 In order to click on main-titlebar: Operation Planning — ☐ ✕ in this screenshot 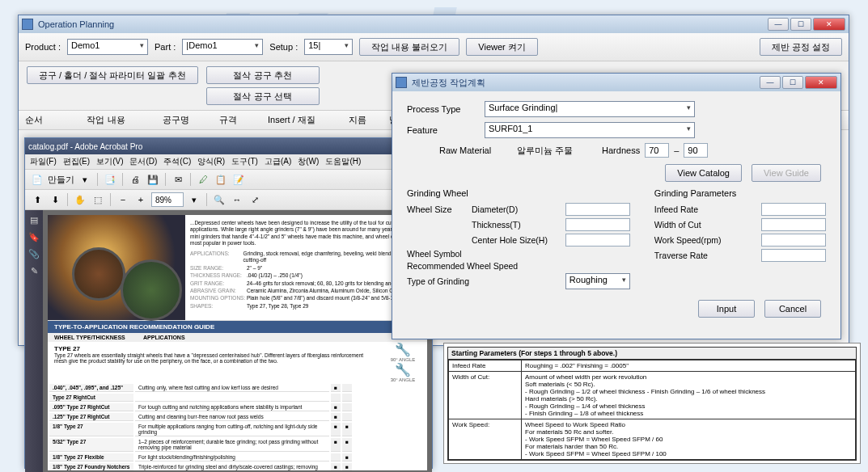, I will do `click(434, 24)`.